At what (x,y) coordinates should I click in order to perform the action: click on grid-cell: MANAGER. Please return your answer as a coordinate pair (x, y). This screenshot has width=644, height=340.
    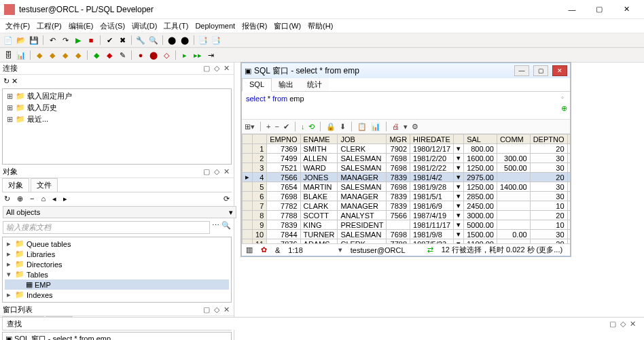
    Looking at the image, I should click on (362, 206).